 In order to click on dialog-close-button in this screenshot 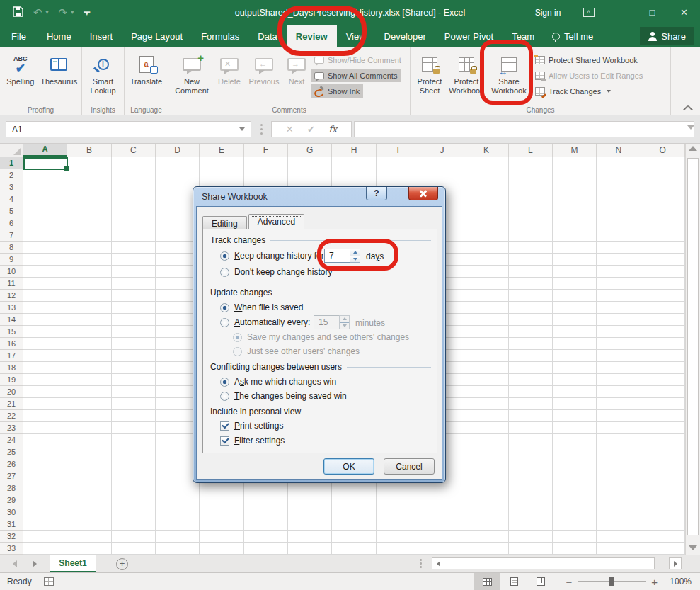, I will do `click(423, 194)`.